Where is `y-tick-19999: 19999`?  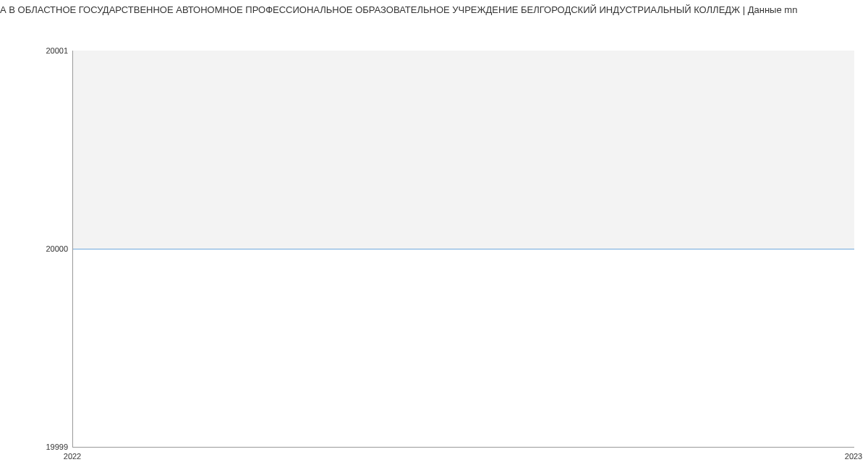 y-tick-19999: 19999 is located at coordinates (56, 447).